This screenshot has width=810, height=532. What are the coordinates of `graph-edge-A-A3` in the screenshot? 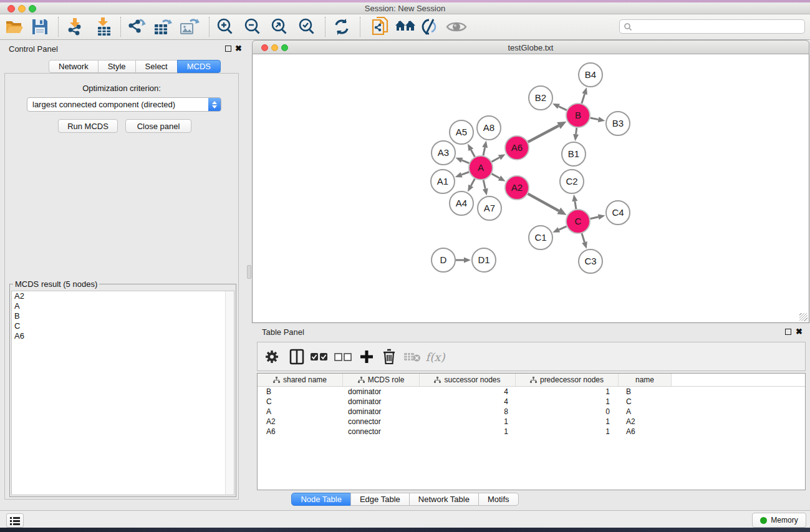 It's located at (466, 162).